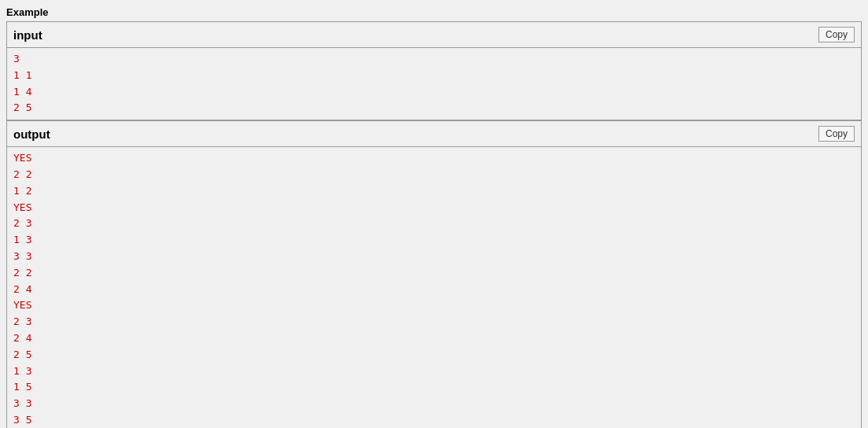 The image size is (868, 428). Describe the element at coordinates (31, 134) in the screenshot. I see `output-section-title: output` at that location.